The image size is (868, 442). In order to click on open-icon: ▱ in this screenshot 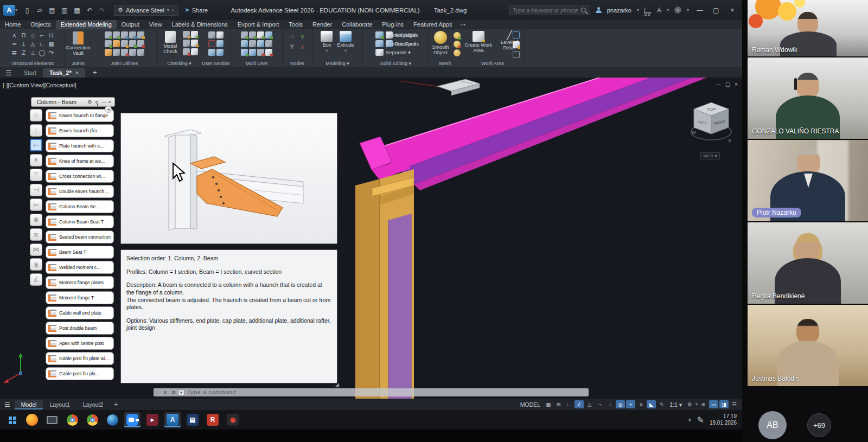, I will do `click(40, 10)`.